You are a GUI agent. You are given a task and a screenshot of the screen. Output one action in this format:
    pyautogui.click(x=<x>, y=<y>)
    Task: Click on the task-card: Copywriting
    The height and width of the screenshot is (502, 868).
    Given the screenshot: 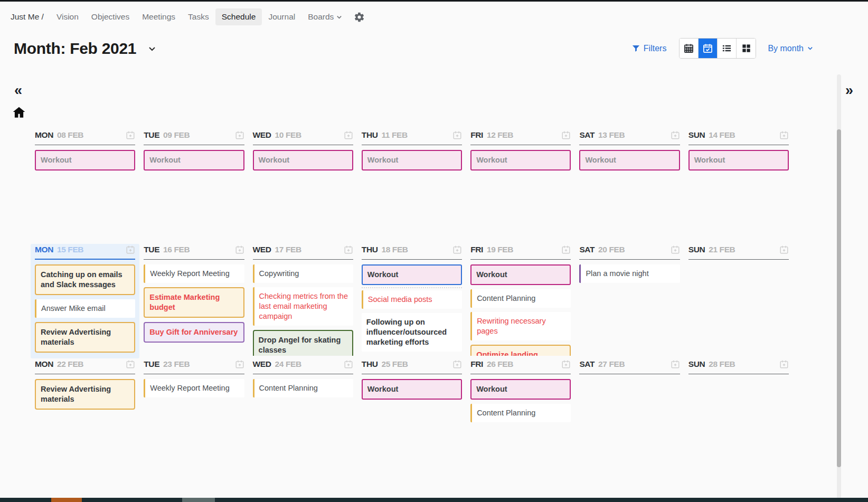 What is the action you would take?
    pyautogui.click(x=303, y=273)
    